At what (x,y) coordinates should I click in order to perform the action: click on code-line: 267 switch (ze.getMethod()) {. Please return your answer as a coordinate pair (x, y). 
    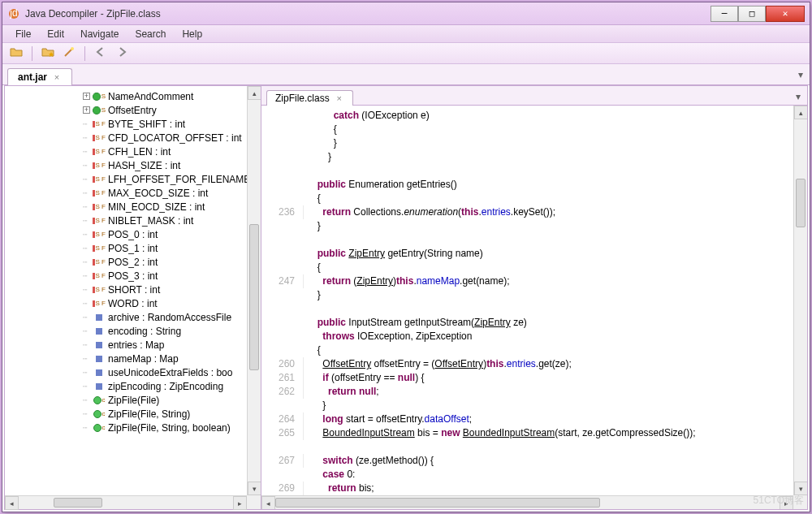
    Looking at the image, I should click on (534, 461).